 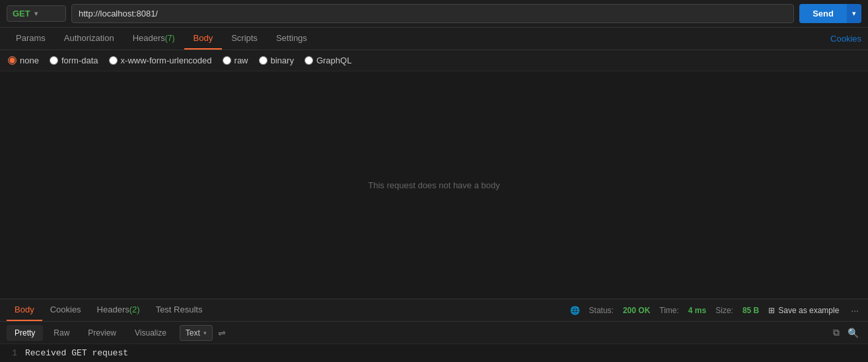 What do you see at coordinates (66, 310) in the screenshot?
I see `response-tab-cookies: Cookies` at bounding box center [66, 310].